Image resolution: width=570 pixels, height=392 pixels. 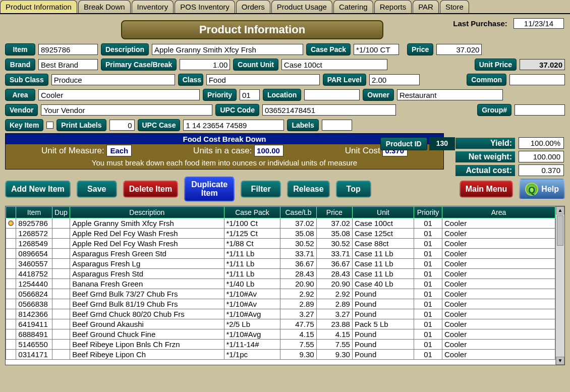 I want to click on primary-cb-field: 1.00, so click(x=205, y=65).